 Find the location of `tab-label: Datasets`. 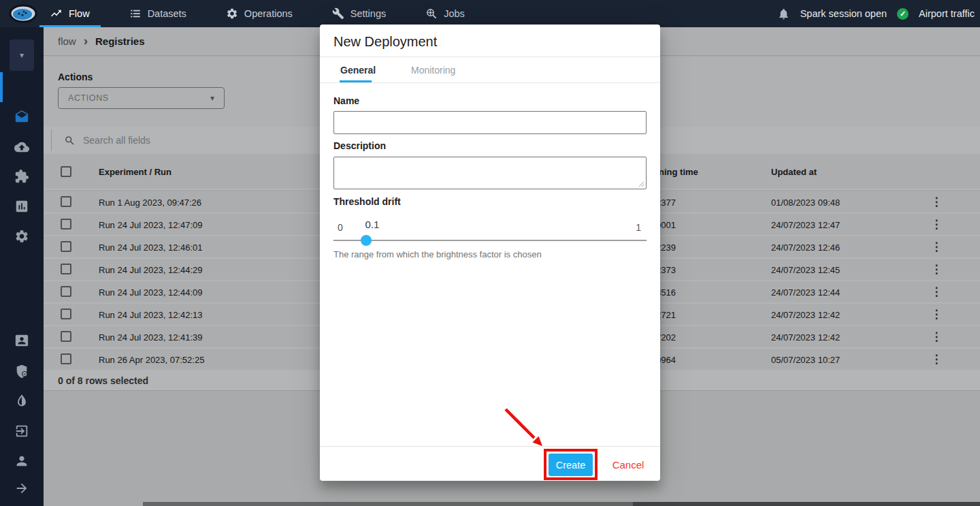

tab-label: Datasets is located at coordinates (167, 14).